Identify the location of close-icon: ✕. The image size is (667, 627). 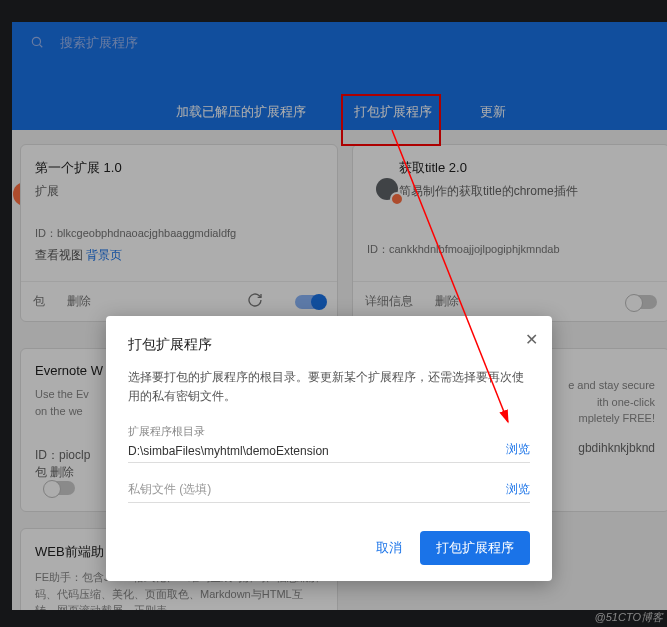
(532, 340).